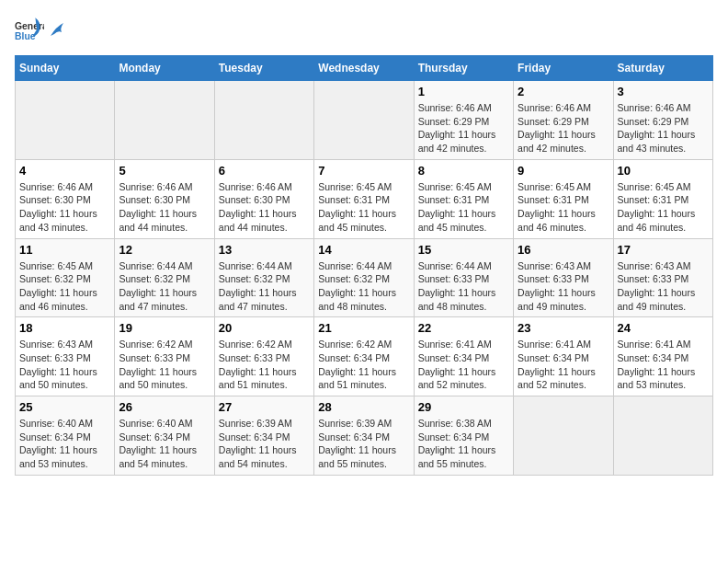 This screenshot has width=728, height=563. I want to click on calendar-cell: 5Sunrise: 6:46 AMSunset: 6:30 PMDaylight…, so click(165, 199).